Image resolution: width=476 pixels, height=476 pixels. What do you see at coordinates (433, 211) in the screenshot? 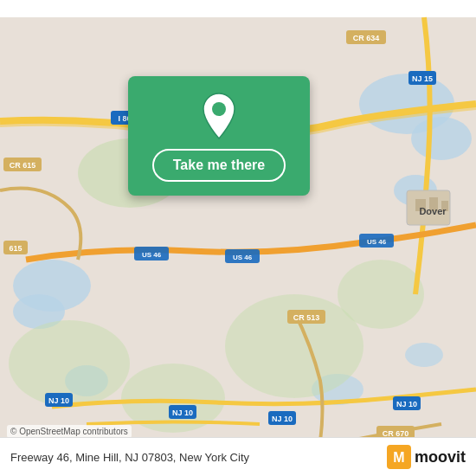
I see `svg-text: Dover` at bounding box center [433, 211].